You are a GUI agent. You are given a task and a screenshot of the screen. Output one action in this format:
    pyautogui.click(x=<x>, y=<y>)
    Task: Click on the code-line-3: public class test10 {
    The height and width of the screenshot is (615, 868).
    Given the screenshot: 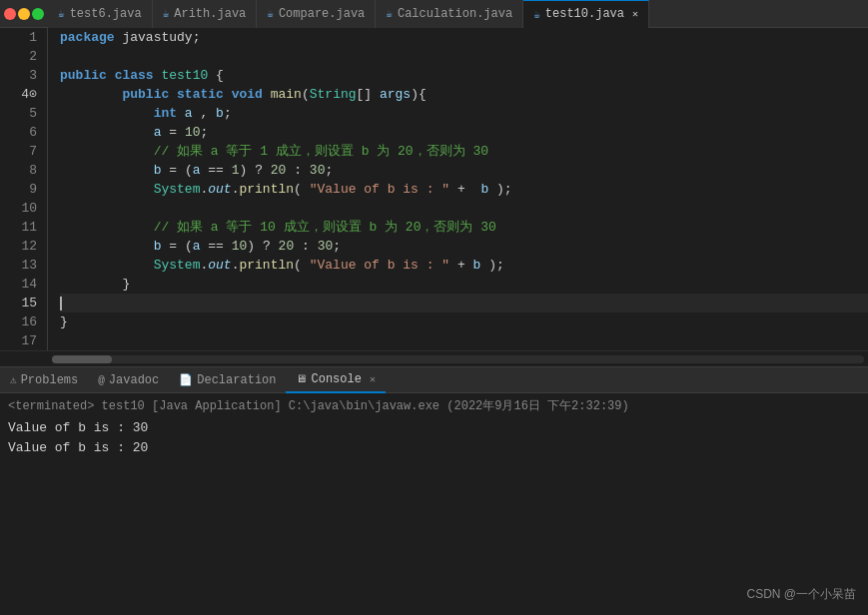 What is the action you would take?
    pyautogui.click(x=463, y=76)
    